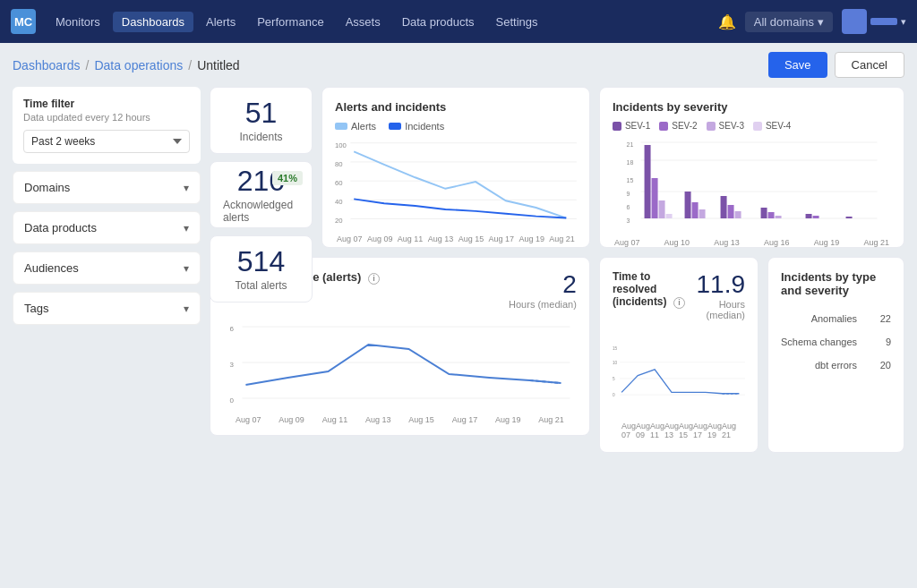  What do you see at coordinates (778, 125) in the screenshot?
I see `sev4-label: SEV-4` at bounding box center [778, 125].